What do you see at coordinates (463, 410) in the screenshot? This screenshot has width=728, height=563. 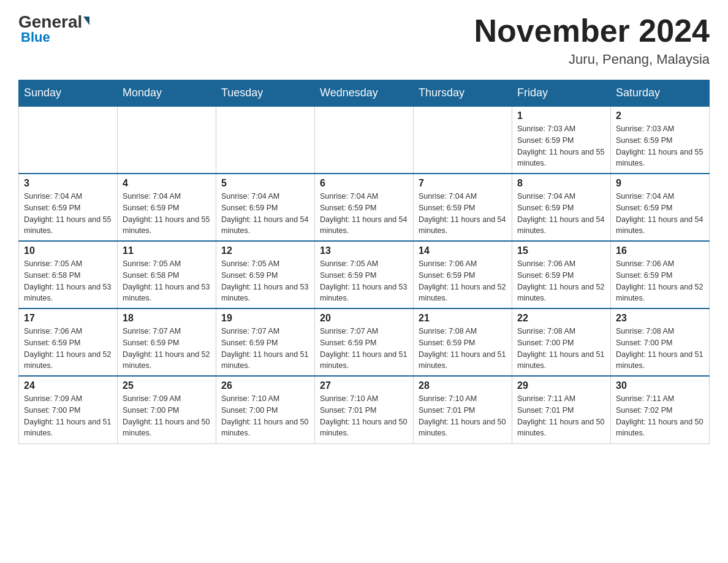 I see `calendar-cell: 28Sunrise: 7:10 AMSunset: 7:01 PMDayligh…` at bounding box center [463, 410].